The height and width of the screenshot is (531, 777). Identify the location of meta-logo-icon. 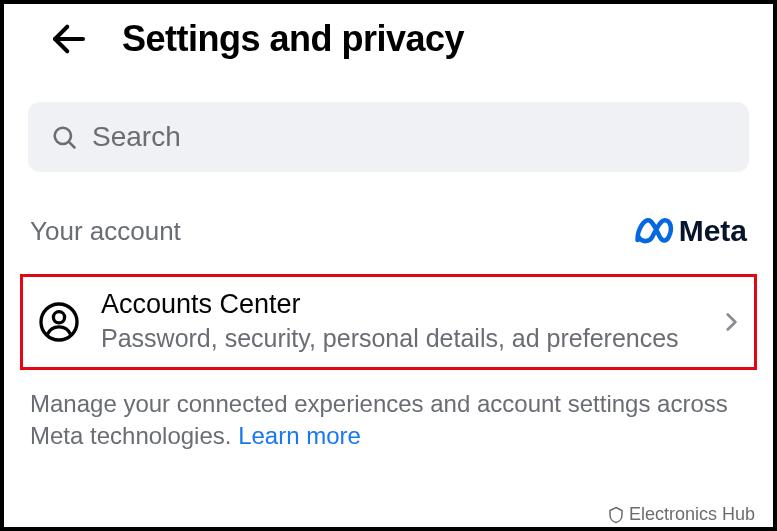
(654, 231).